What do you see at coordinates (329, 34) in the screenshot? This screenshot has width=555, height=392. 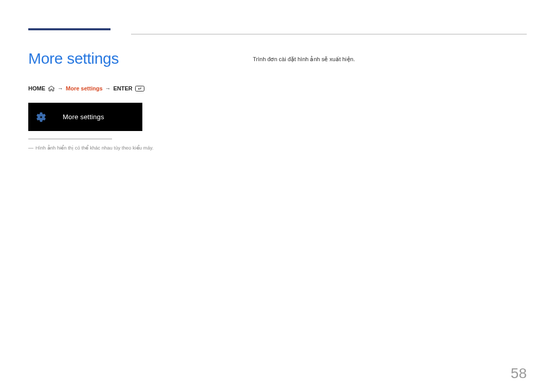 I see `horizontal-divider` at bounding box center [329, 34].